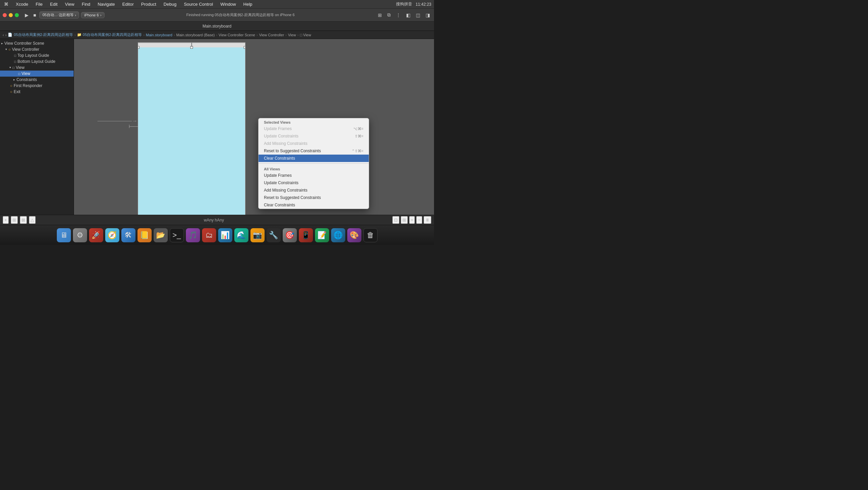  I want to click on tab-bar: Main.storyboard, so click(217, 26).